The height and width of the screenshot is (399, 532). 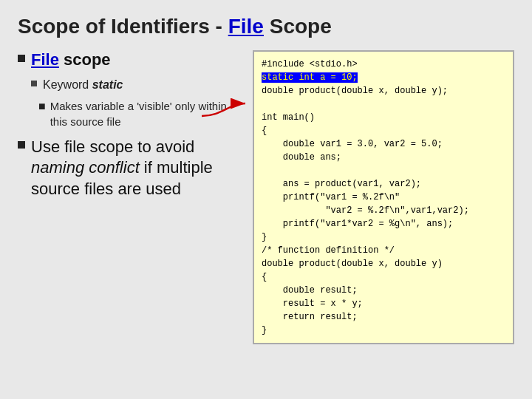 I want to click on code-line-1: #include <stdio.h>, so click(x=383, y=64).